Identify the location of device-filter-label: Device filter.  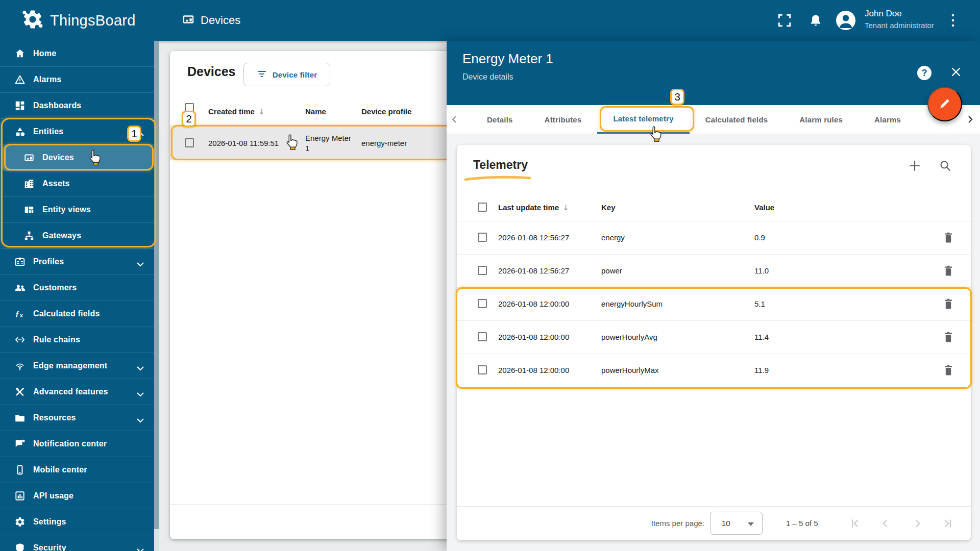
(295, 74).